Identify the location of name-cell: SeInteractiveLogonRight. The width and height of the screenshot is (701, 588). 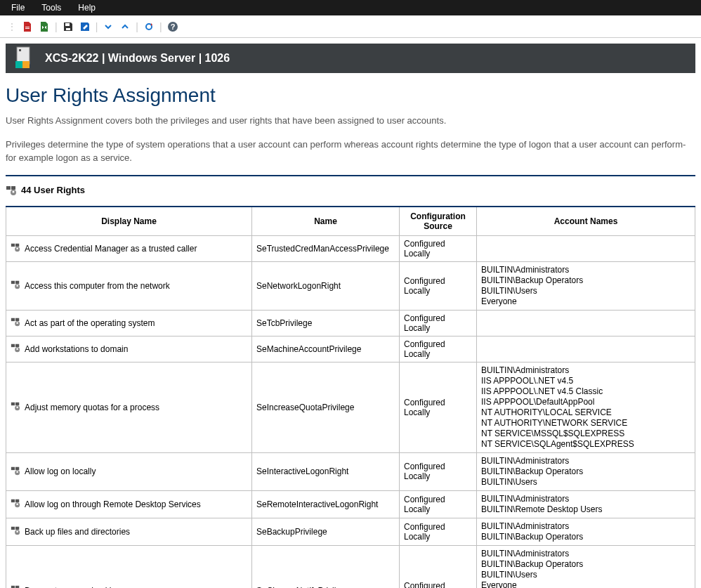
(326, 471).